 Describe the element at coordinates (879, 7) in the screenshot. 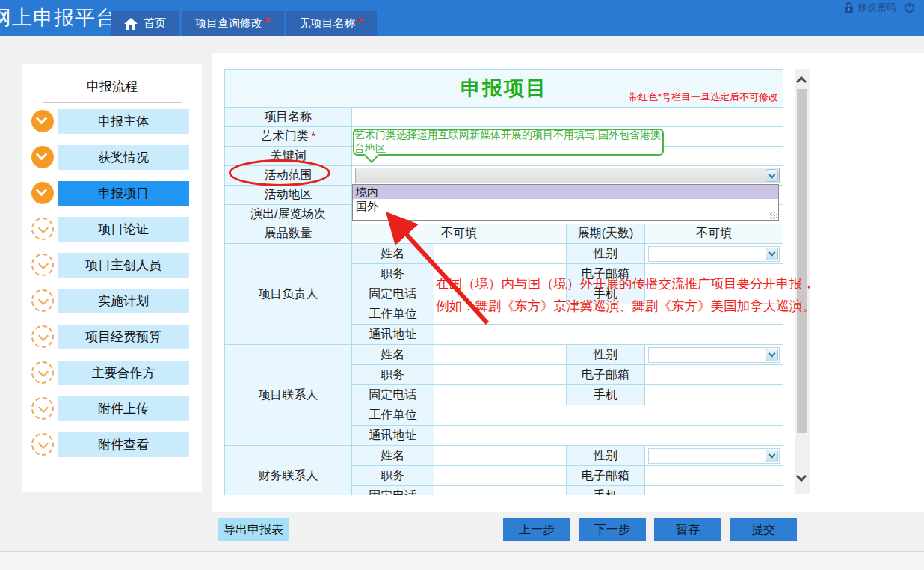

I see `header-right-actions: 修改密码` at that location.